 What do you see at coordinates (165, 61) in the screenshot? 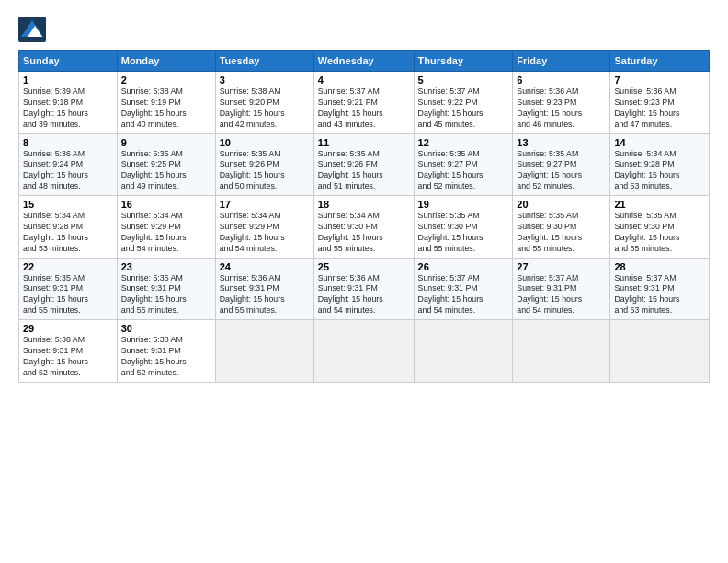
I see `day-of-week-header: Monday` at bounding box center [165, 61].